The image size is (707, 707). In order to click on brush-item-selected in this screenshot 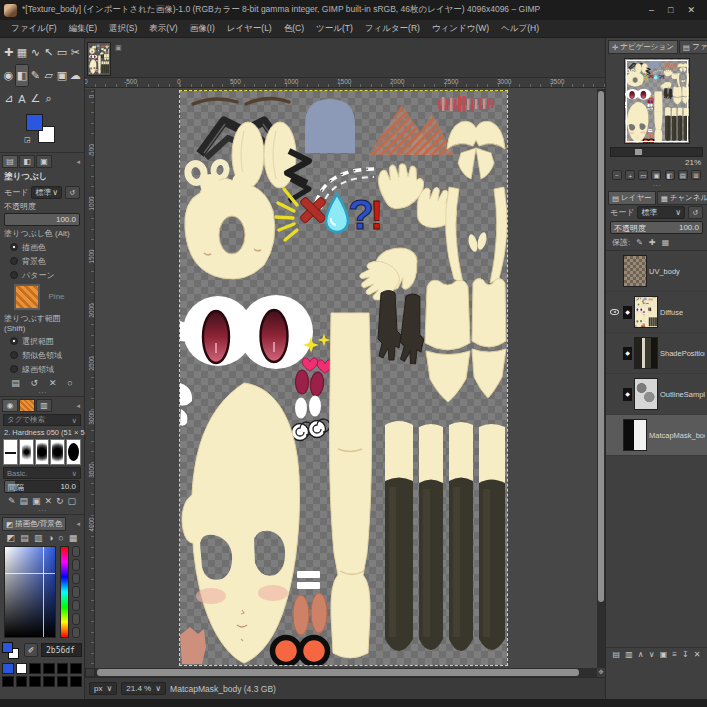, I will do `click(74, 452)`.